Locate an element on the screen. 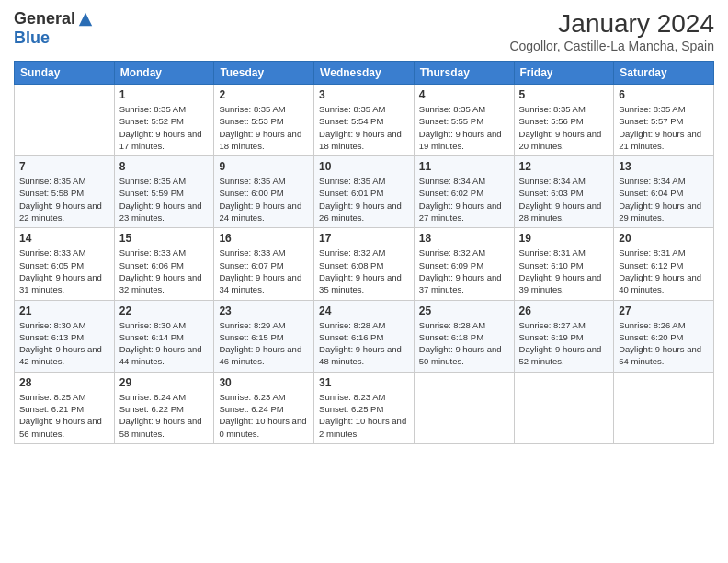 Image resolution: width=728 pixels, height=563 pixels. day-info: Sunrise: 8:35 AMSunset: 5:56 PMDaylight:… is located at coordinates (564, 127).